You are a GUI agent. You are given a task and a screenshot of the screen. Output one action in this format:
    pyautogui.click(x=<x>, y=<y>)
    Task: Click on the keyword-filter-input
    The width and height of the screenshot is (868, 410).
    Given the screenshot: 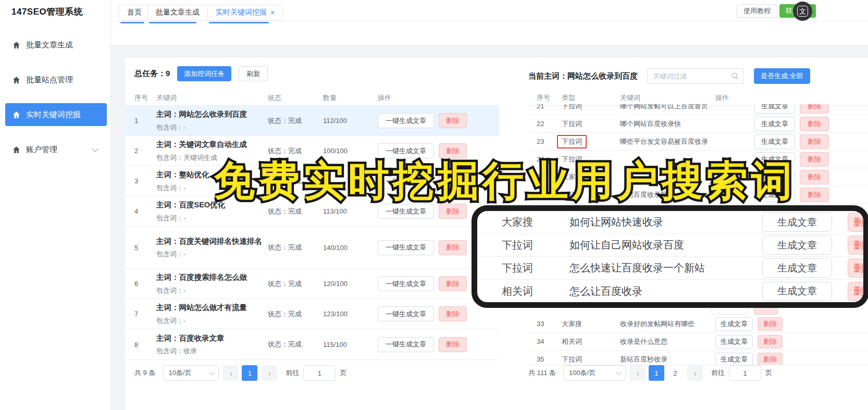 What is the action you would take?
    pyautogui.click(x=695, y=76)
    